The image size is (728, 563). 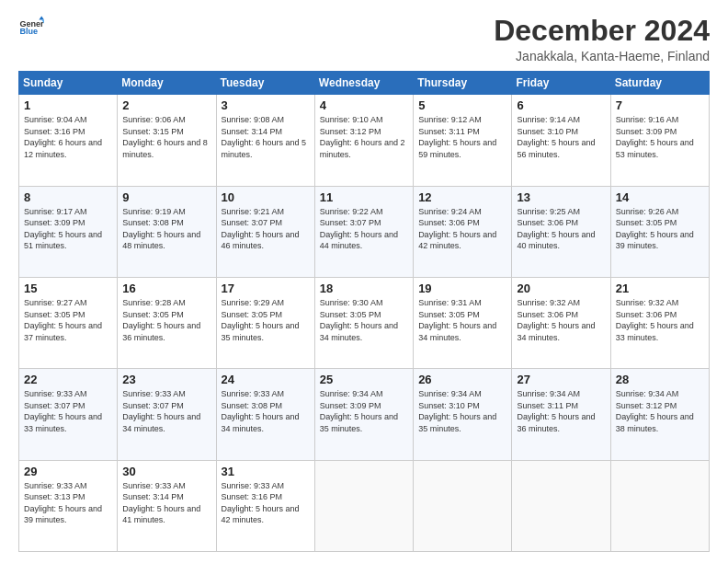 What do you see at coordinates (167, 322) in the screenshot?
I see `calendar-day-cell: 16Sunrise: 9:28 AMSunset: 3:05 PMDayligh…` at bounding box center [167, 322].